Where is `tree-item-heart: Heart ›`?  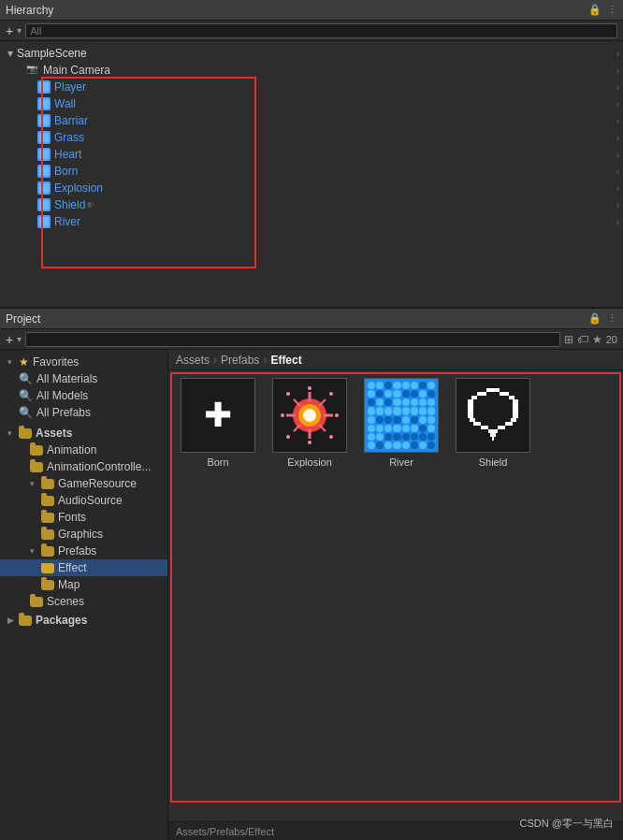
tree-item-heart: Heart › is located at coordinates (312, 154).